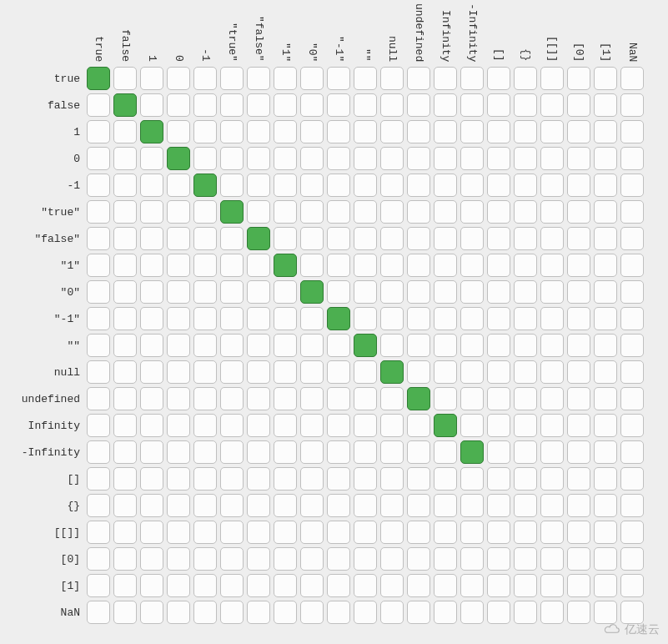 The image size is (668, 644). What do you see at coordinates (45, 399) in the screenshot?
I see `row-header: undefined` at bounding box center [45, 399].